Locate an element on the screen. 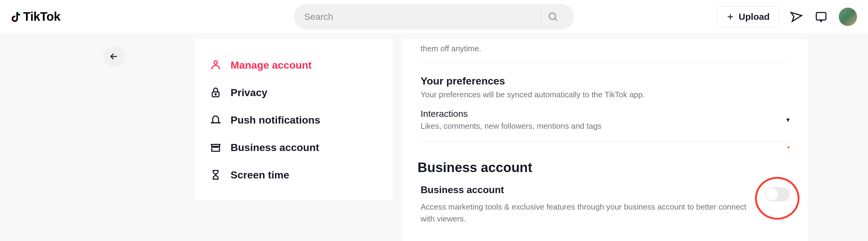 The width and height of the screenshot is (868, 241). annotation-dot is located at coordinates (788, 147).